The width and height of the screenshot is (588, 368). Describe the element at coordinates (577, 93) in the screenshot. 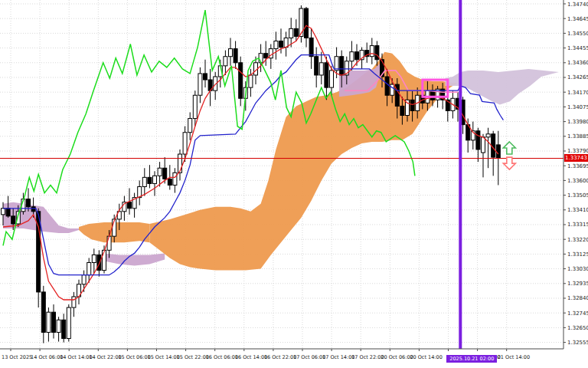

I see `price-tick-label: 1.34170` at that location.